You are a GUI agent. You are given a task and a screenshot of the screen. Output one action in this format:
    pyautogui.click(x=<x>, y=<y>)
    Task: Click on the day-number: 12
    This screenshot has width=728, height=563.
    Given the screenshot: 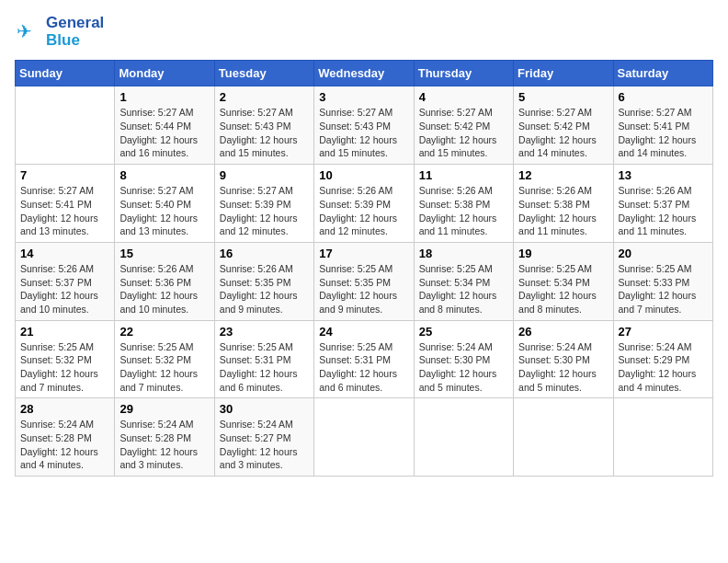 What is the action you would take?
    pyautogui.click(x=563, y=175)
    